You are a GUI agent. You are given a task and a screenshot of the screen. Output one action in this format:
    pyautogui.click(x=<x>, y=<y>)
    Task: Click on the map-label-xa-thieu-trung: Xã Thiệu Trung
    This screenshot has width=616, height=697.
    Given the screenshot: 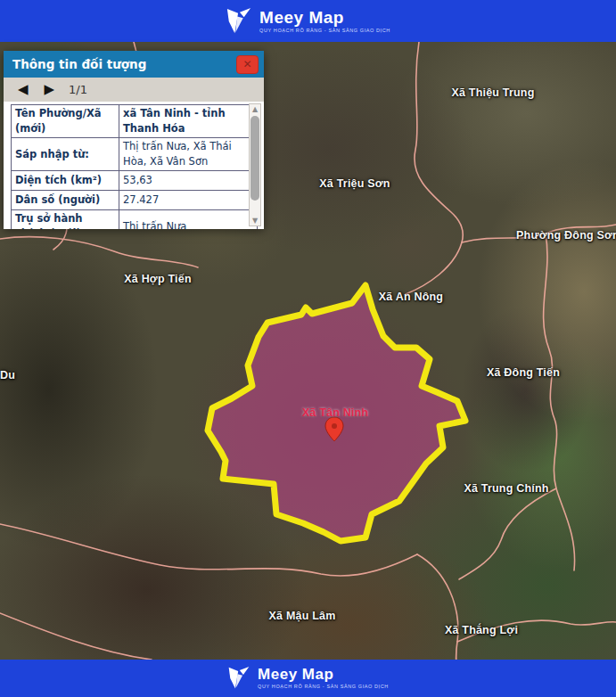 What is the action you would take?
    pyautogui.click(x=492, y=93)
    